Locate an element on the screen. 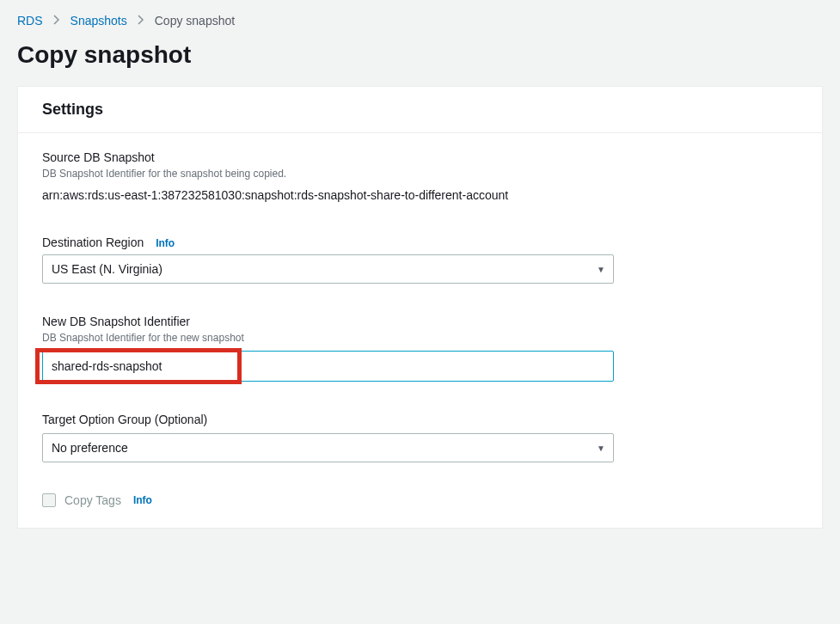 This screenshot has width=840, height=624. source-label: Source DB Snapshot is located at coordinates (420, 157).